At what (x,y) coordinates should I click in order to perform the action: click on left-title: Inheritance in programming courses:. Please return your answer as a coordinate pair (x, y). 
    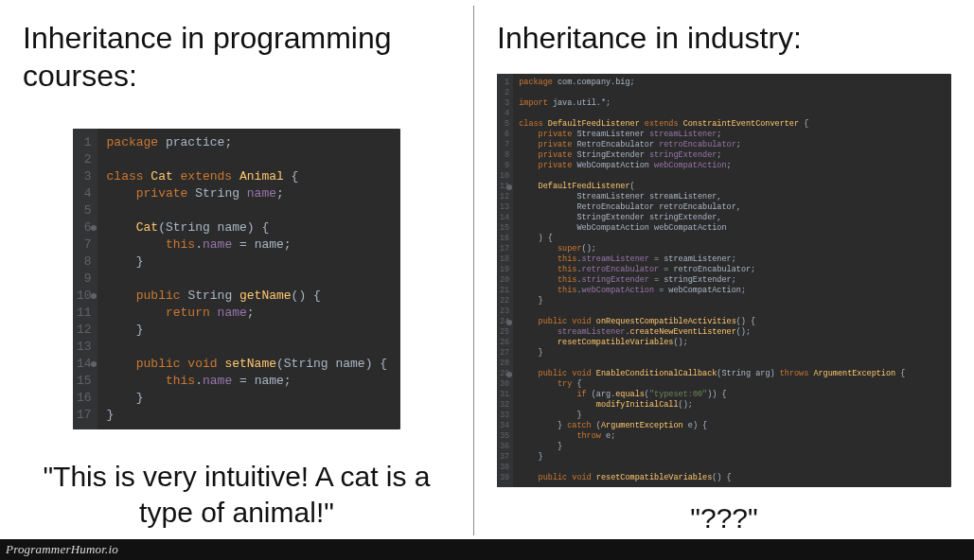
    Looking at the image, I should click on (237, 57).